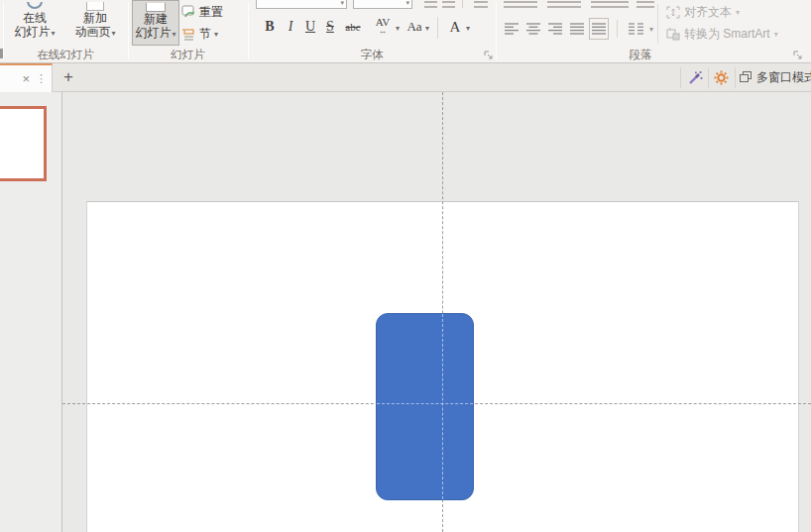  I want to click on new-anim-page-label-1: 新加, so click(95, 18).